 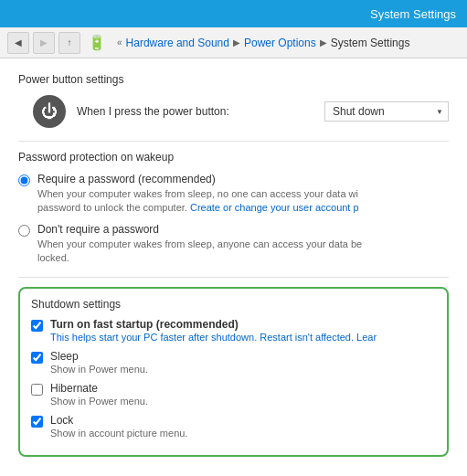 What do you see at coordinates (234, 79) in the screenshot?
I see `power-button-section-title: Power button settings` at bounding box center [234, 79].